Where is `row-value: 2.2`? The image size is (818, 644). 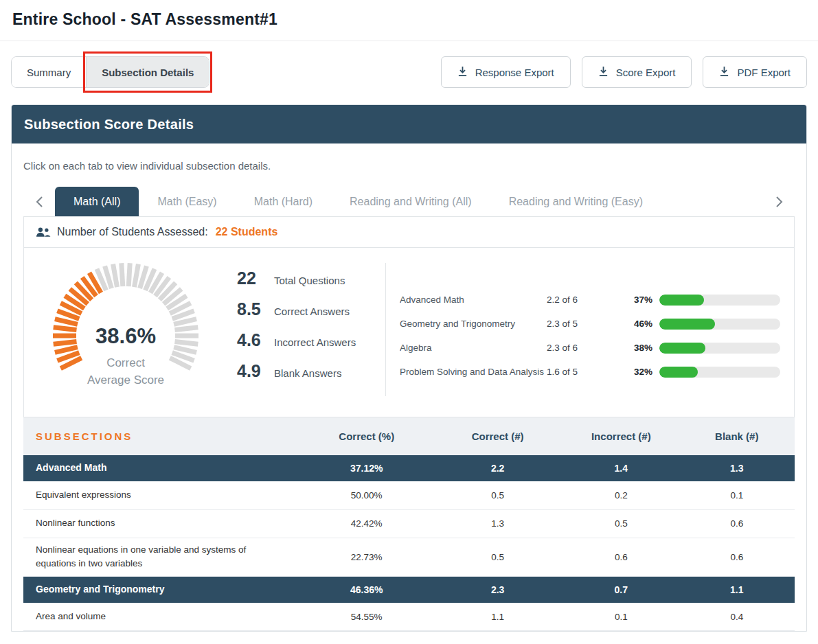
row-value: 2.2 is located at coordinates (497, 468).